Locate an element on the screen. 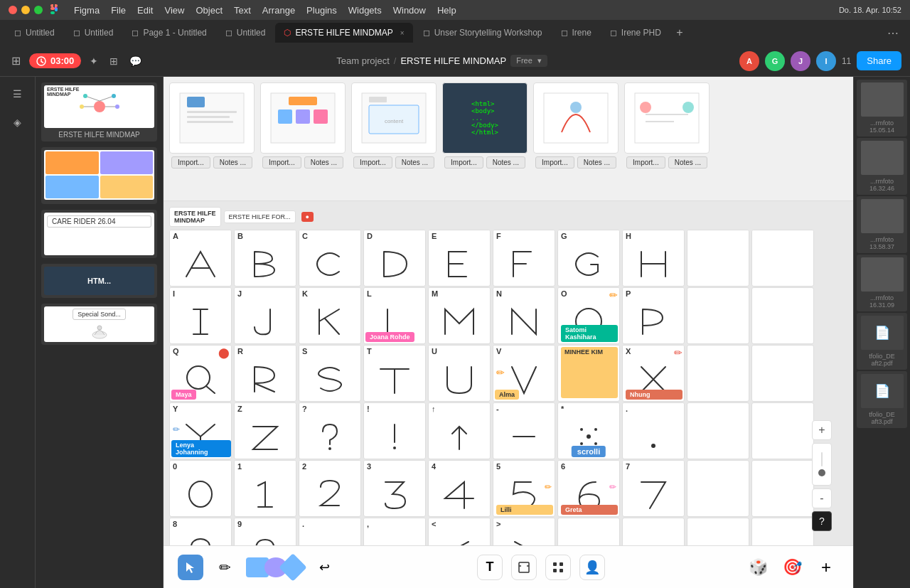  notes-btn-2: Notes ... is located at coordinates (324, 162).